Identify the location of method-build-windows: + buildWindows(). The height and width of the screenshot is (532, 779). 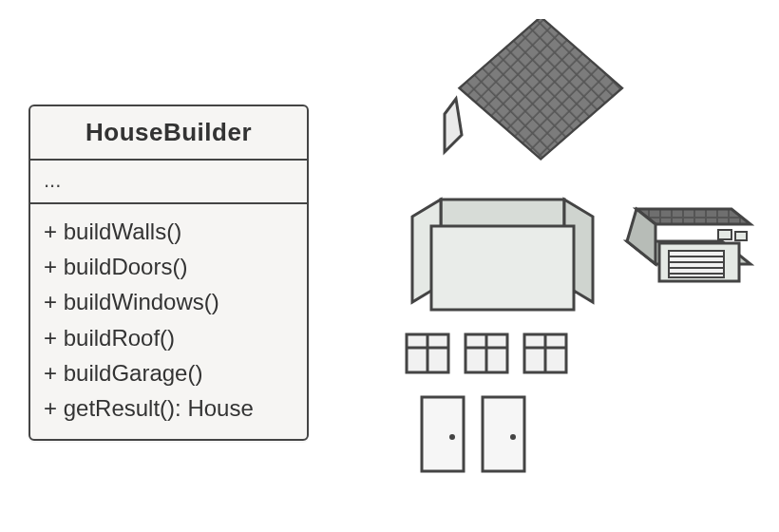
(169, 302).